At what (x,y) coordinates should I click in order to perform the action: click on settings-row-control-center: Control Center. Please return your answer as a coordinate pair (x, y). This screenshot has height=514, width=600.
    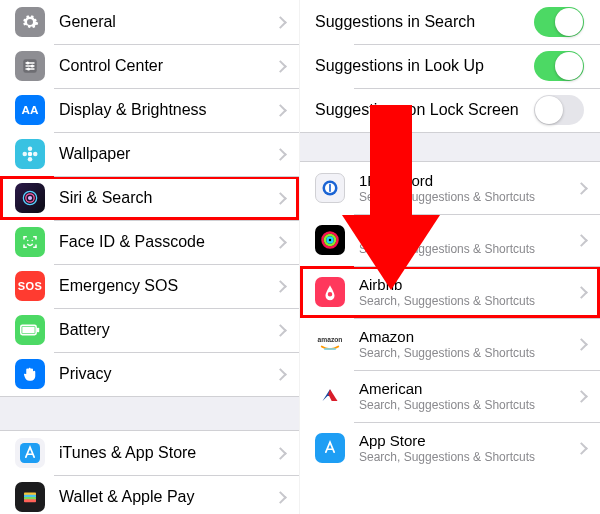
    Looking at the image, I should click on (150, 66).